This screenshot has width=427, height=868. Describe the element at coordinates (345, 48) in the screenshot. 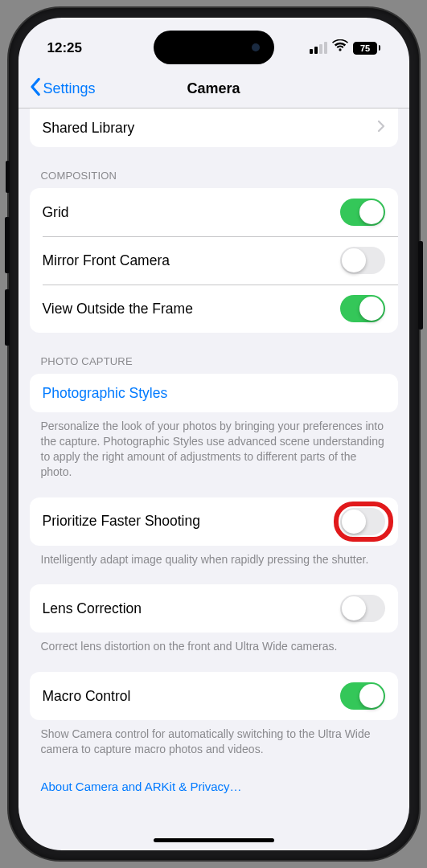

I see `status-icons: 75` at that location.